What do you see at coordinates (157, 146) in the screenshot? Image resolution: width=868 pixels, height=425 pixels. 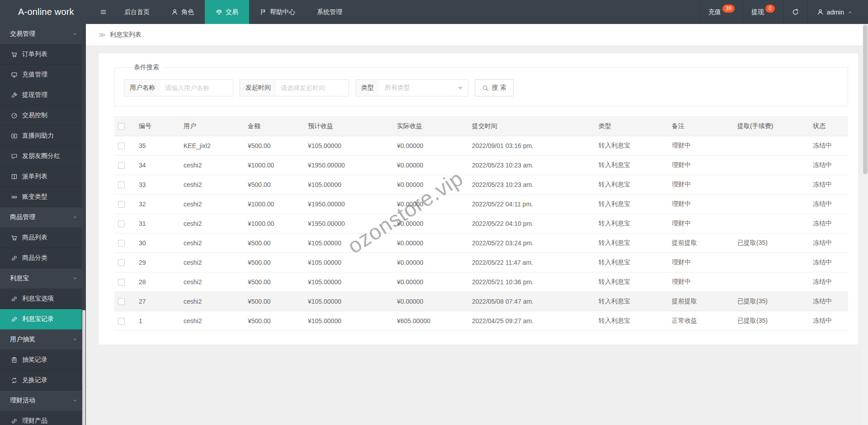 I see `table-cell: 35` at bounding box center [157, 146].